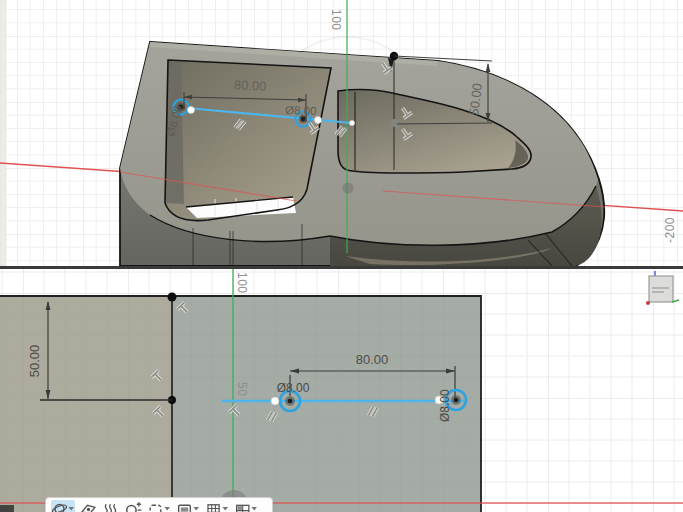 This screenshot has width=683, height=512. I want to click on center-point-right-3d, so click(304, 120).